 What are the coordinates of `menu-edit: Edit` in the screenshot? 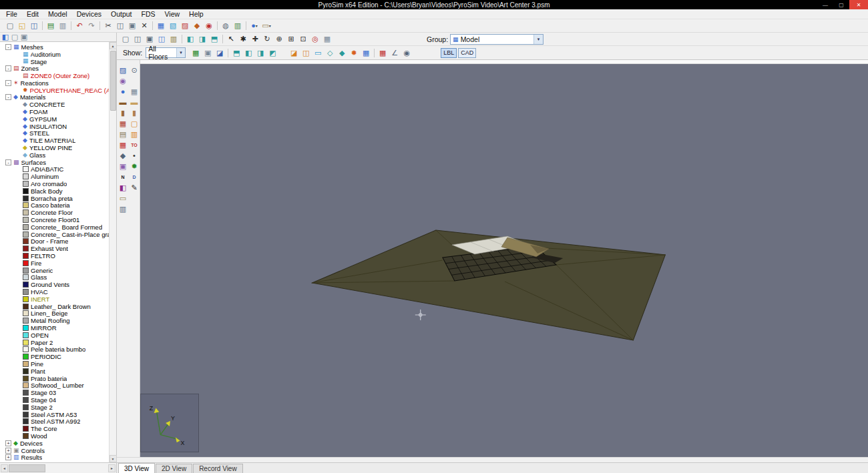 It's located at (33, 14).